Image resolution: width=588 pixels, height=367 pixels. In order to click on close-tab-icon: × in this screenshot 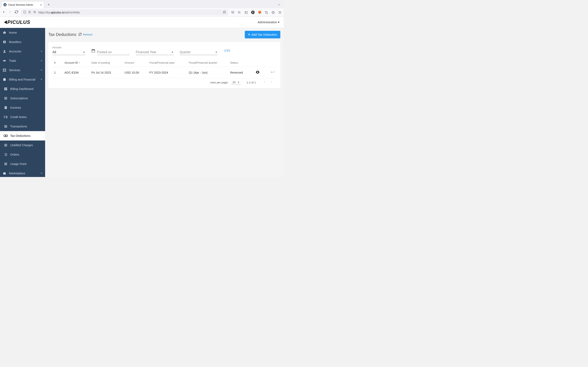, I will do `click(41, 5)`.